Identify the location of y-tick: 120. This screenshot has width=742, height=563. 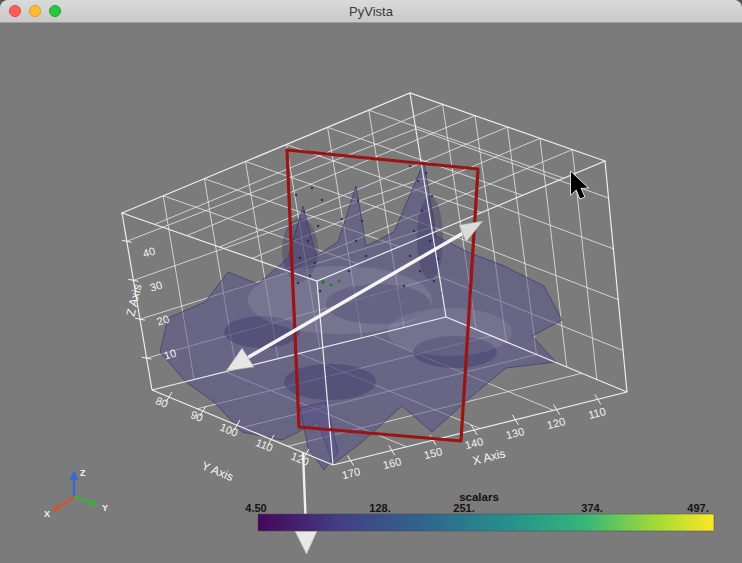
(300, 459).